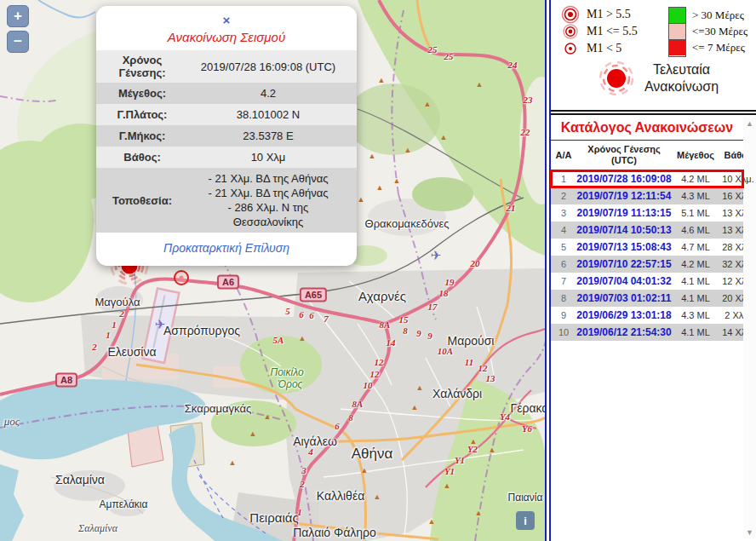 The height and width of the screenshot is (541, 756). What do you see at coordinates (604, 49) in the screenshot?
I see `legend-label: M1 < 5` at bounding box center [604, 49].